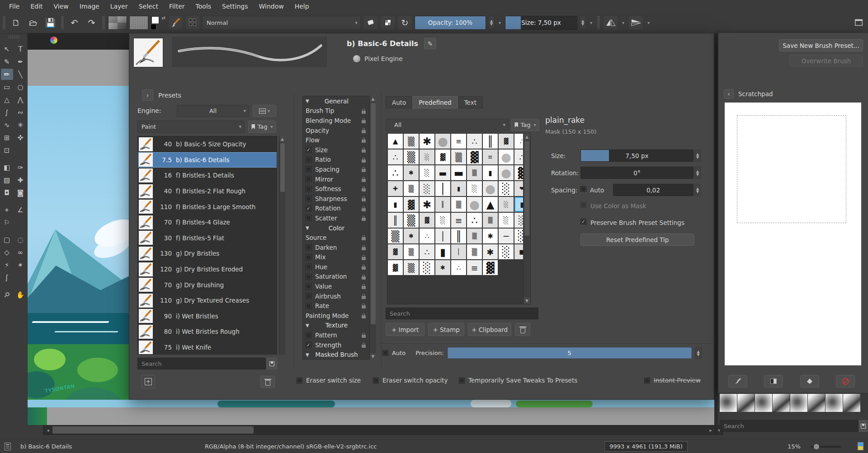  I want to click on checkbox-eraser-switch-opacity: Eraser switch opacity, so click(410, 380).